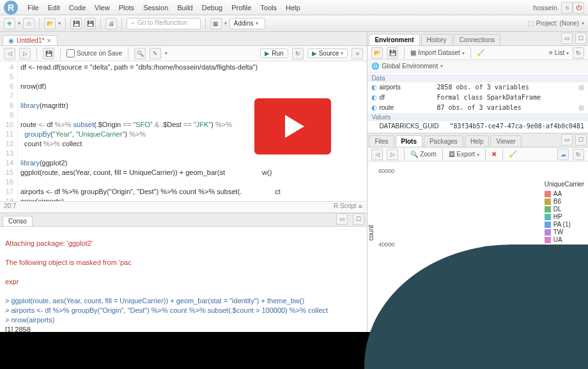 The height and width of the screenshot is (369, 588). Describe the element at coordinates (581, 38) in the screenshot. I see `env-max-icon: ☐` at that location.